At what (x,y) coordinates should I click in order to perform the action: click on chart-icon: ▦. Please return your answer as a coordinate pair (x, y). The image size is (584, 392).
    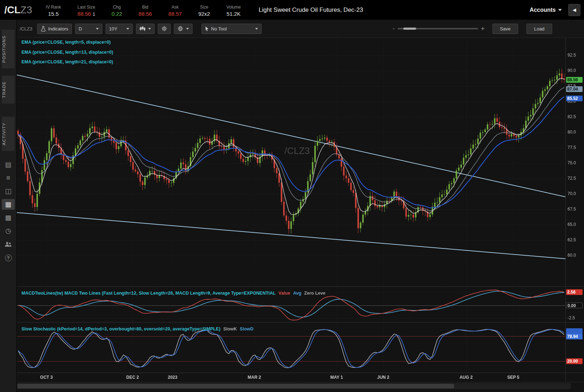
    Looking at the image, I should click on (8, 204).